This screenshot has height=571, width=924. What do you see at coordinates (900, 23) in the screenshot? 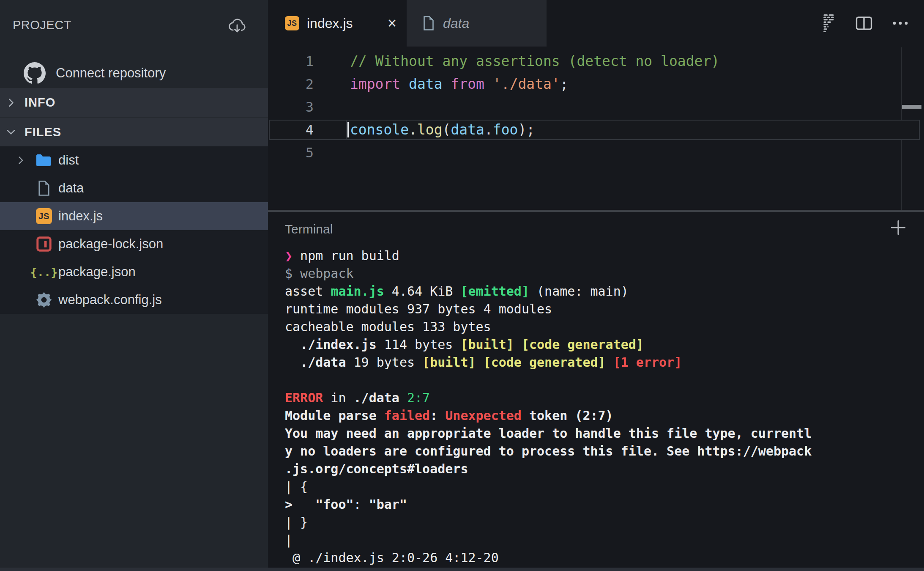
I see `more-icon` at bounding box center [900, 23].